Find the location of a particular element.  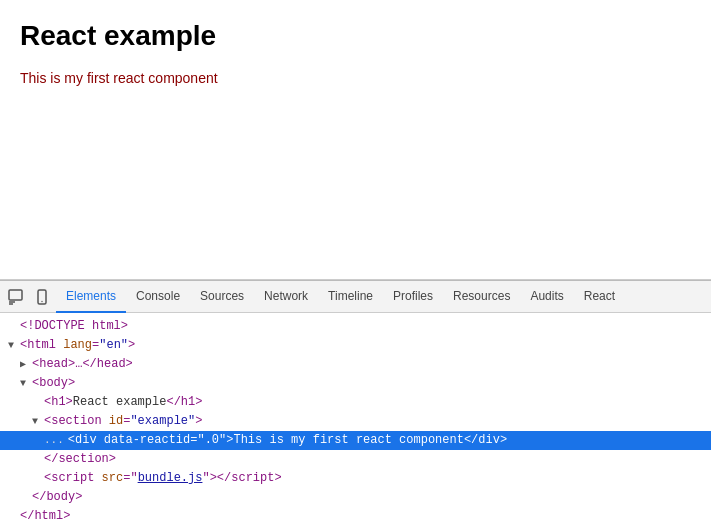

tab-timeline: Timeline is located at coordinates (350, 297).